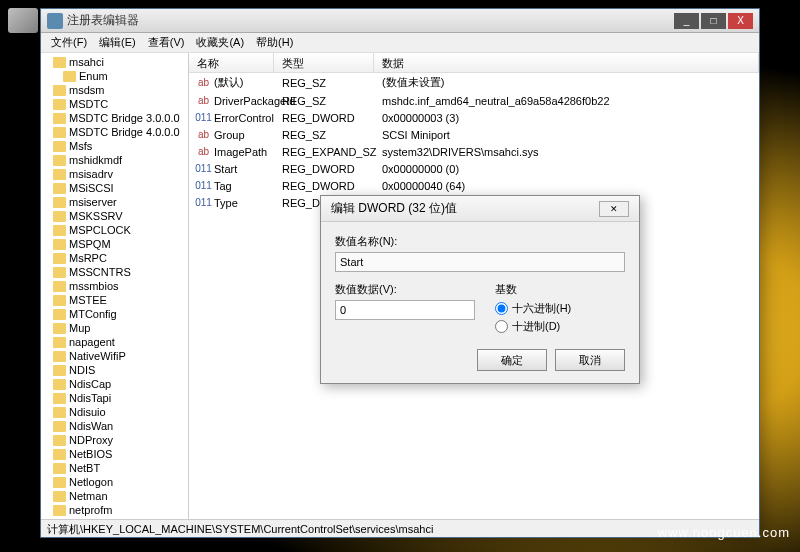 This screenshot has height=552, width=800. I want to click on value-data-label: 数值数据(V):, so click(405, 290).